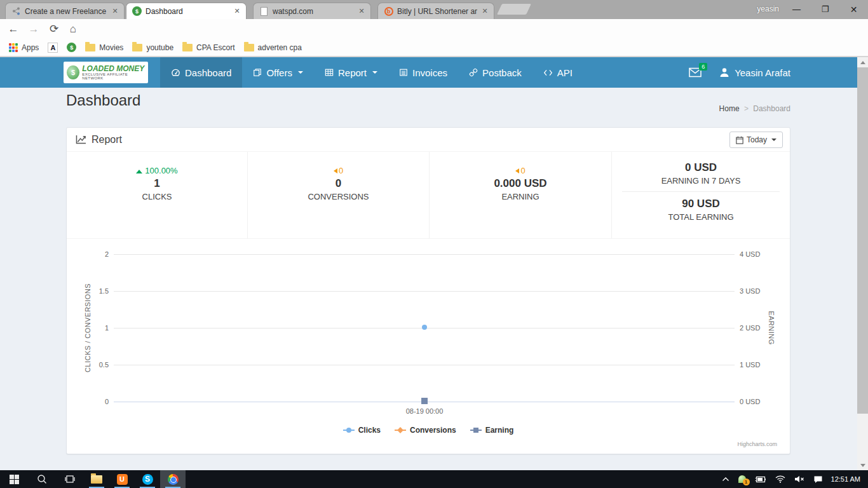 The image size is (868, 488). What do you see at coordinates (818, 479) in the screenshot?
I see `action-center-icon` at bounding box center [818, 479].